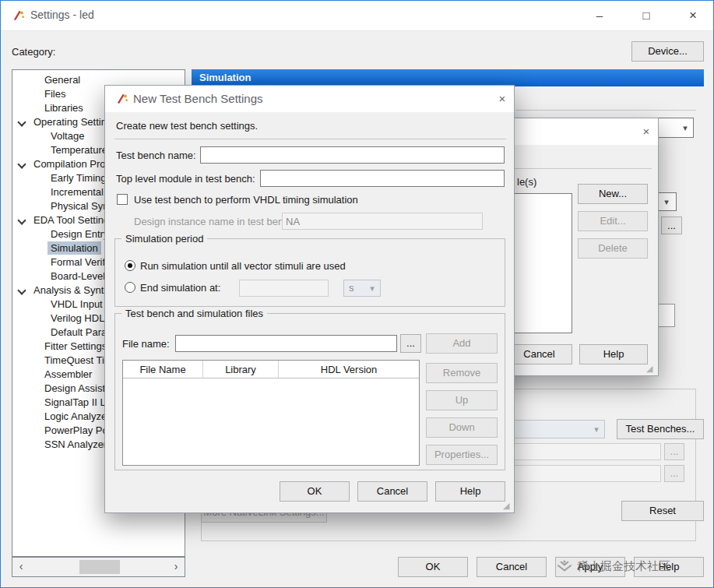 This screenshot has height=588, width=714. What do you see at coordinates (130, 266) in the screenshot?
I see `run-until-stimuli-radio` at bounding box center [130, 266].